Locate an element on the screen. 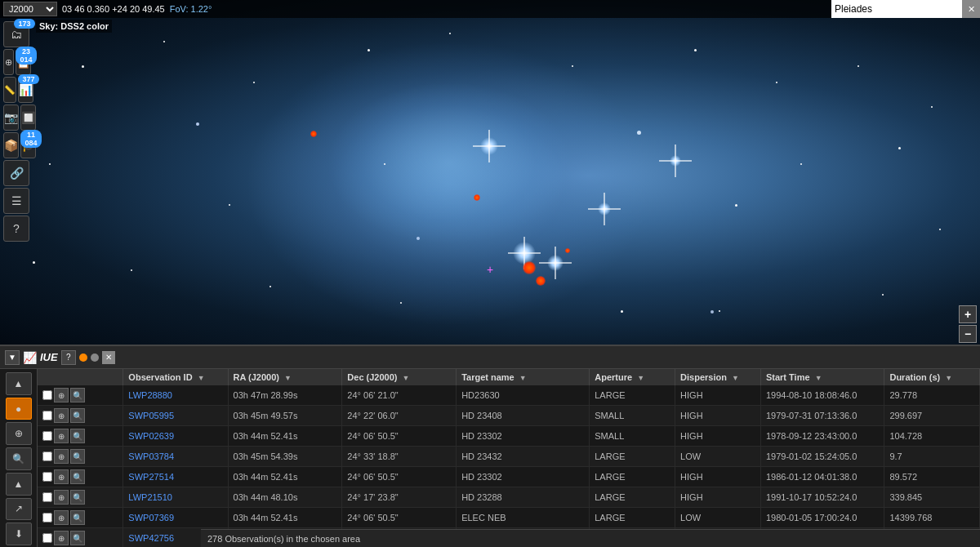 Image resolution: width=980 pixels, height=547 pixels. camera-button: 📷 is located at coordinates (11, 118).